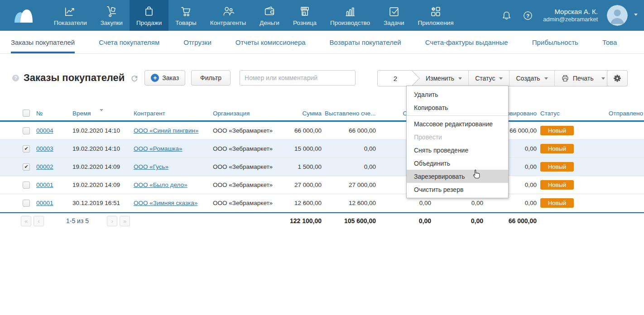 The width and height of the screenshot is (644, 315). I want to click on sum-value: 66 000,00, so click(303, 130).